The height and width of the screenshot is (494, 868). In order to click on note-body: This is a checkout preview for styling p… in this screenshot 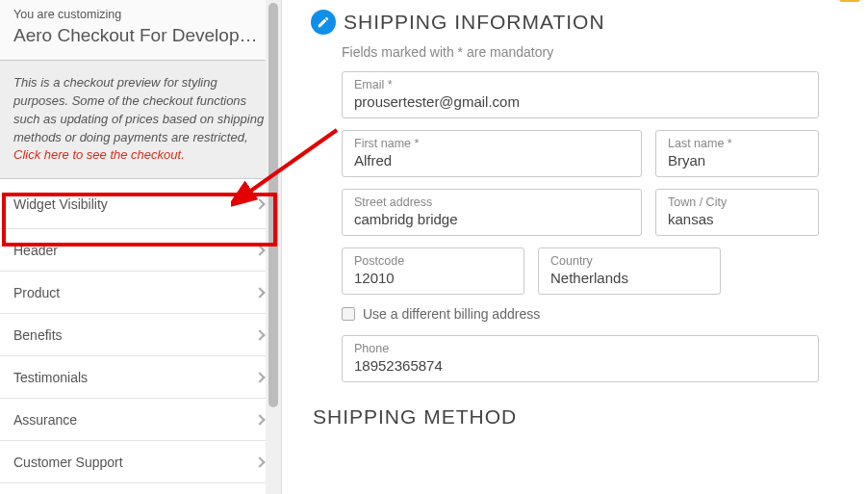, I will do `click(139, 110)`.